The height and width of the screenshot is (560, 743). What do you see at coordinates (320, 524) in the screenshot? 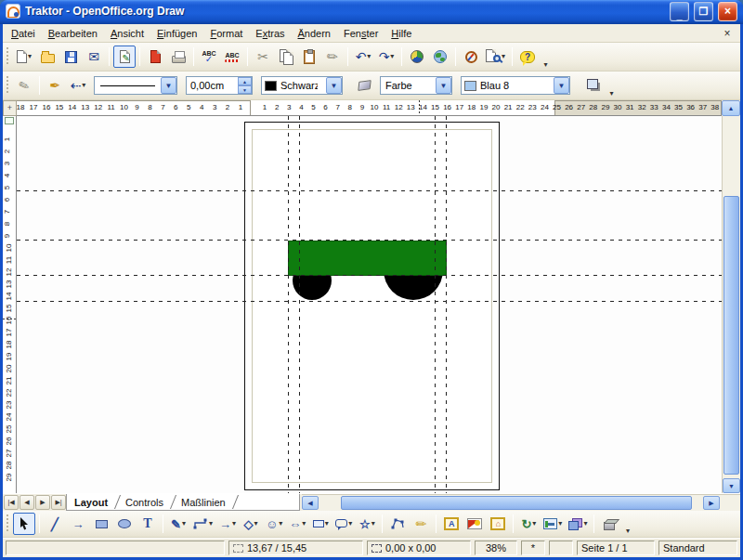
I see `flowchart-button: ▾` at bounding box center [320, 524].